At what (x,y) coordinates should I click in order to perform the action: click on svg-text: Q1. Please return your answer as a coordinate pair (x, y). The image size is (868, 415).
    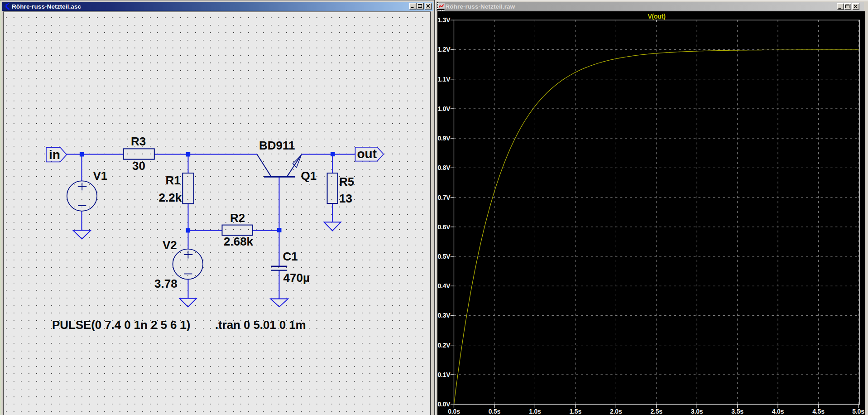
    Looking at the image, I should click on (309, 176).